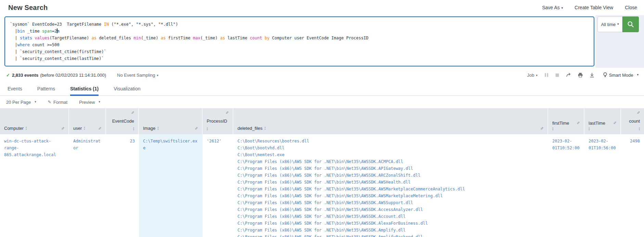  What do you see at coordinates (610, 24) in the screenshot?
I see `time-range-picker: All time▾` at bounding box center [610, 24].